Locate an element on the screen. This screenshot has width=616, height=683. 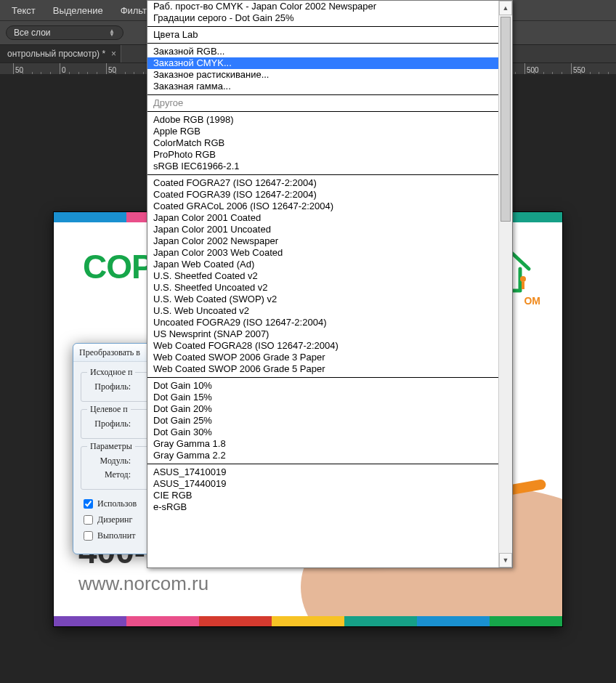
dropdown-item: Uncoated FOGRA29 (ISO 12647-2:2004) is located at coordinates (323, 323).